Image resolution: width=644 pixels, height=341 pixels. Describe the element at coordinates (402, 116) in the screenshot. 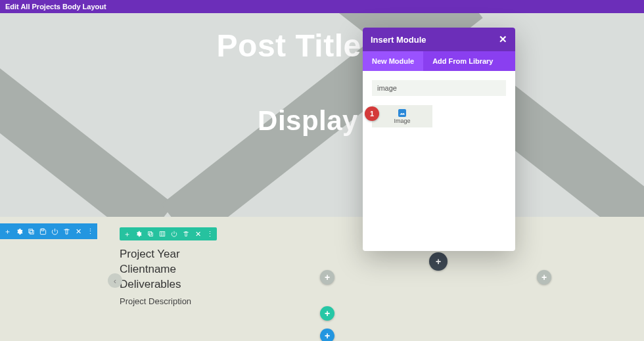

I see `module-option-image: Image` at that location.